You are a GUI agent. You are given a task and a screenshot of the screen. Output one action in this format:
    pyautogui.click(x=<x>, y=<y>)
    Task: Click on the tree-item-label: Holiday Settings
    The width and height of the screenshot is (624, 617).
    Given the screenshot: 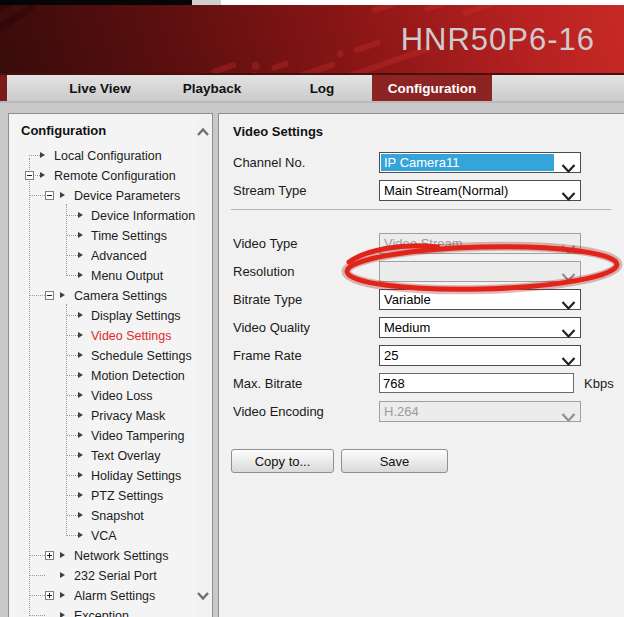 What is the action you would take?
    pyautogui.click(x=136, y=476)
    